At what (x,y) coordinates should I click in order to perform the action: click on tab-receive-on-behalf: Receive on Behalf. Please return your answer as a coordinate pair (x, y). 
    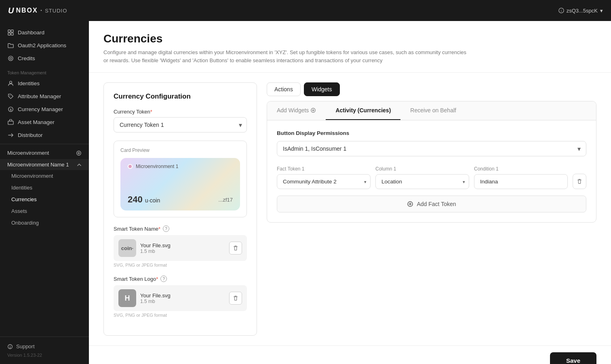
    Looking at the image, I should click on (433, 111).